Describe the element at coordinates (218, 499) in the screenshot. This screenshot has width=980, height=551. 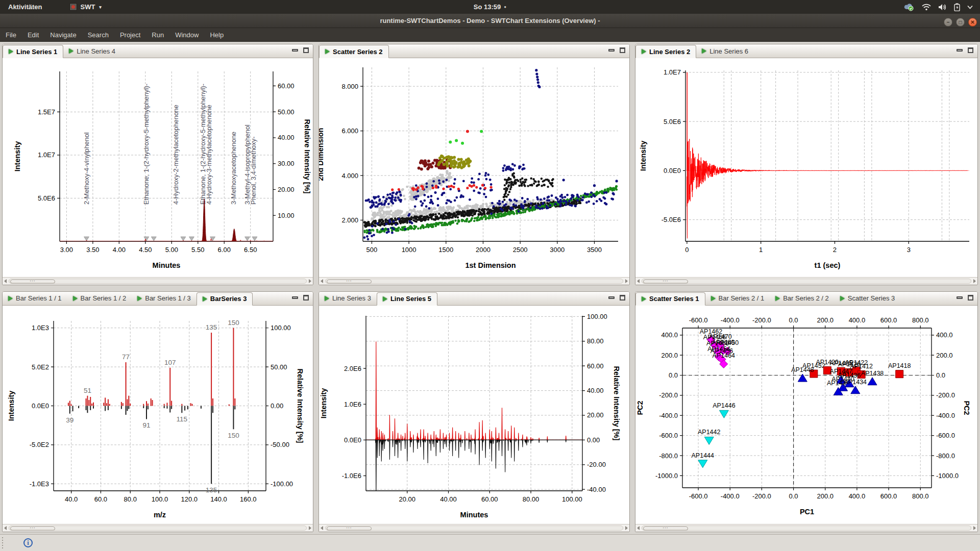
I see `svg-text: 140.0` at that location.